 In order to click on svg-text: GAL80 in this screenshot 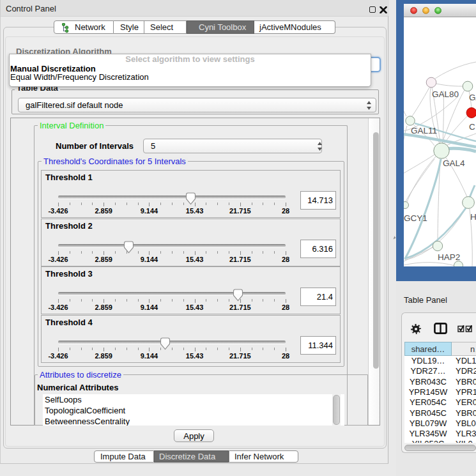, I will do `click(445, 95)`.